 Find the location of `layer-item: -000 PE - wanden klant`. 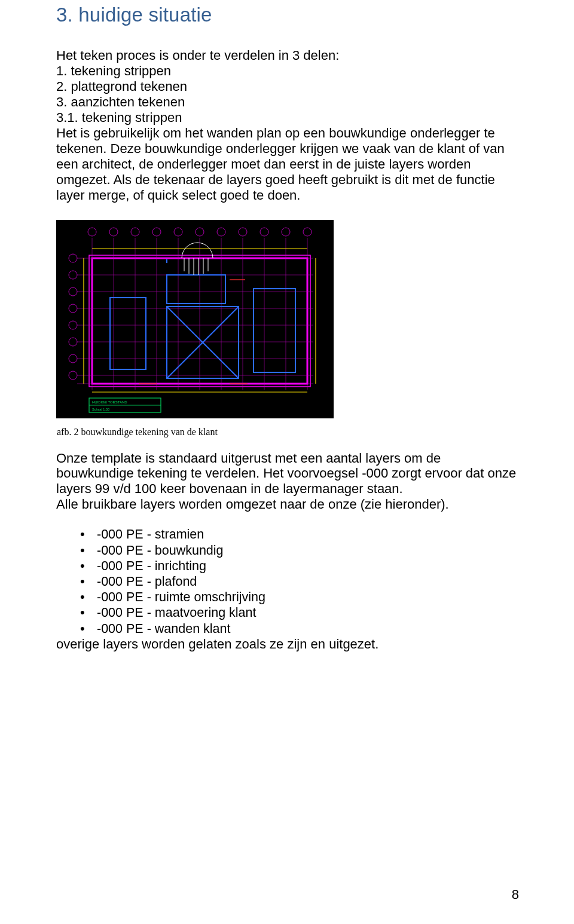

layer-item: -000 PE - wanden klant is located at coordinates (309, 629).